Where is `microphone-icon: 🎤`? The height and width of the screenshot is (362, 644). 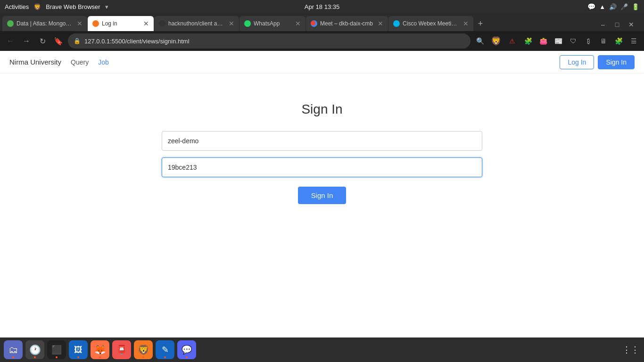
microphone-icon: 🎤 is located at coordinates (624, 7).